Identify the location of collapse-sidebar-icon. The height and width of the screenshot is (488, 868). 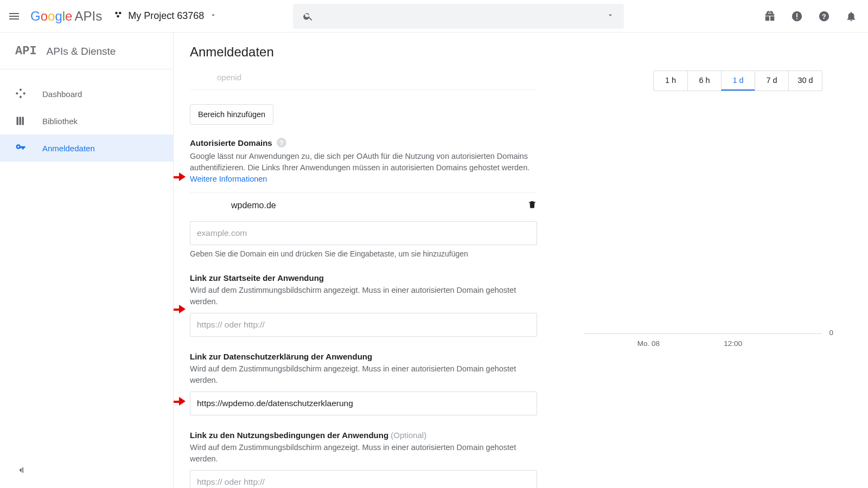
(21, 472).